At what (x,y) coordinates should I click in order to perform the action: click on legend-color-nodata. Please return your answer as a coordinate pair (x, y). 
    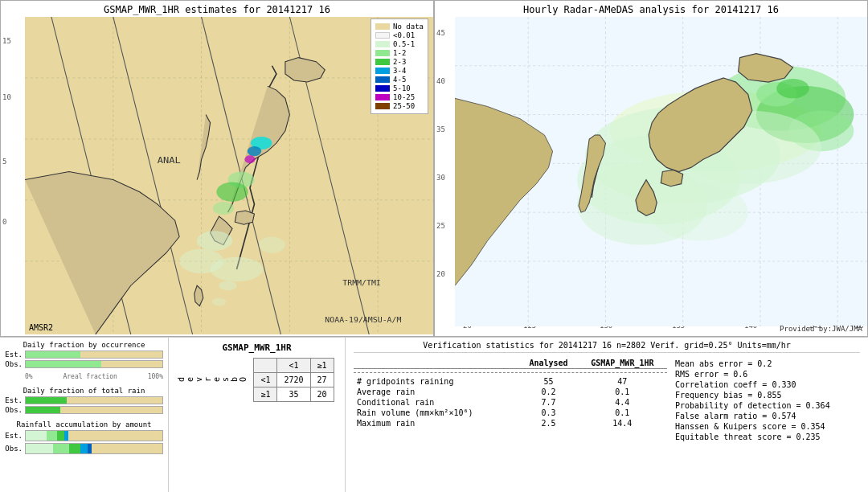
    Looking at the image, I should click on (383, 27).